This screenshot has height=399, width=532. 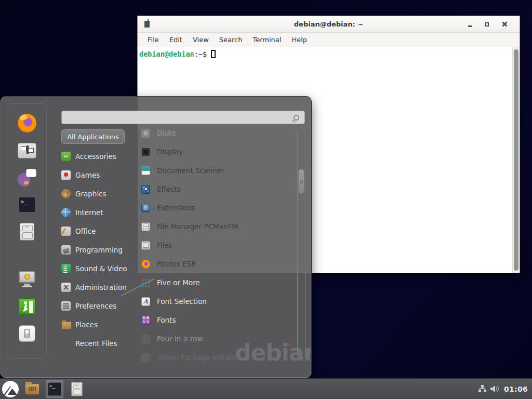 What do you see at coordinates (218, 170) in the screenshot?
I see `app-document-scanner: Document Scanner` at bounding box center [218, 170].